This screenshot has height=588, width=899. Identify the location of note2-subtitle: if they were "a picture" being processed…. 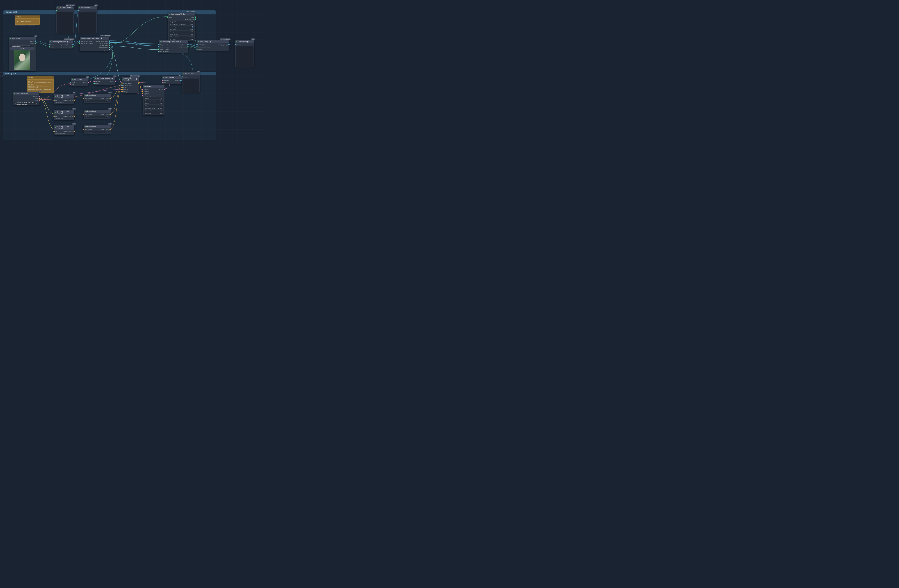
(36, 91).